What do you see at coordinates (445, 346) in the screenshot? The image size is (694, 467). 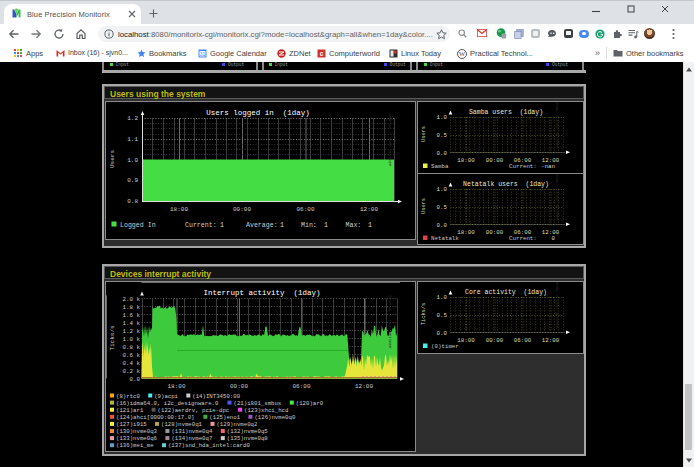 I see `svg-text: (0)timer` at bounding box center [445, 346].